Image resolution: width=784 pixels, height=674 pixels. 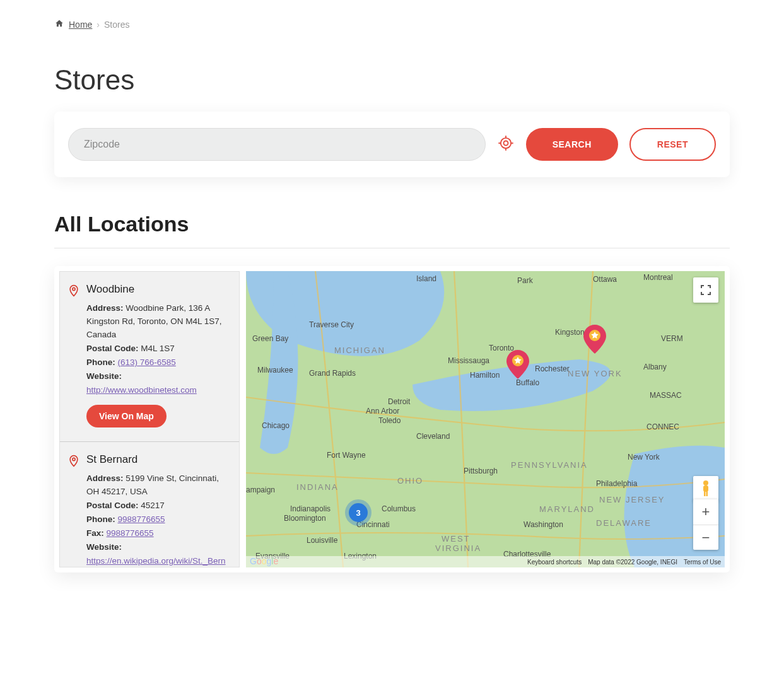 I want to click on map-label: DELAWARE, so click(x=624, y=523).